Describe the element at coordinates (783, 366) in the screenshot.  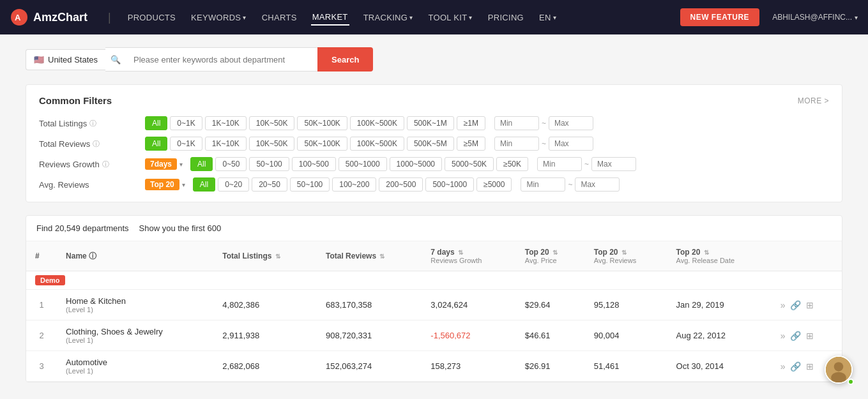
I see `expand-icon-3: »` at that location.